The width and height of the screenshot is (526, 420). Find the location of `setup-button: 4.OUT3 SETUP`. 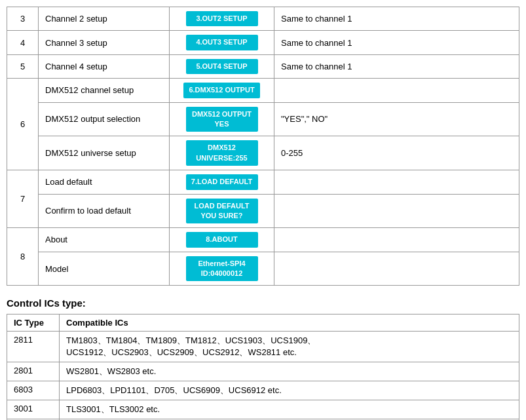

setup-button: 4.OUT3 SETUP is located at coordinates (222, 42).